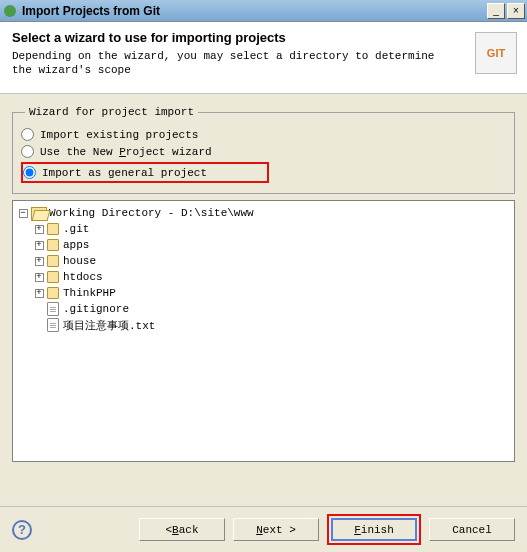 This screenshot has width=527, height=552. Describe the element at coordinates (264, 325) in the screenshot. I see `tree-item: 项目注意事项.txt` at that location.